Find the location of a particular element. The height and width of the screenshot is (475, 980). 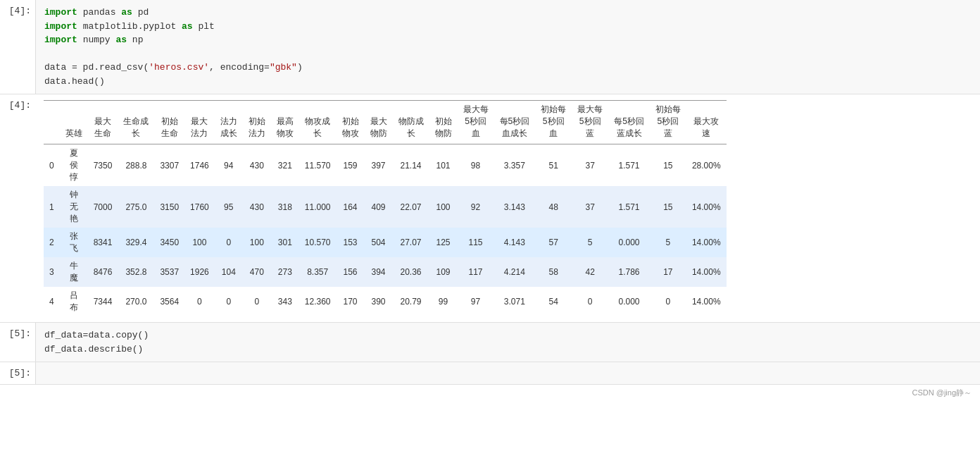

cell-3-mpg: 104 is located at coordinates (229, 272).